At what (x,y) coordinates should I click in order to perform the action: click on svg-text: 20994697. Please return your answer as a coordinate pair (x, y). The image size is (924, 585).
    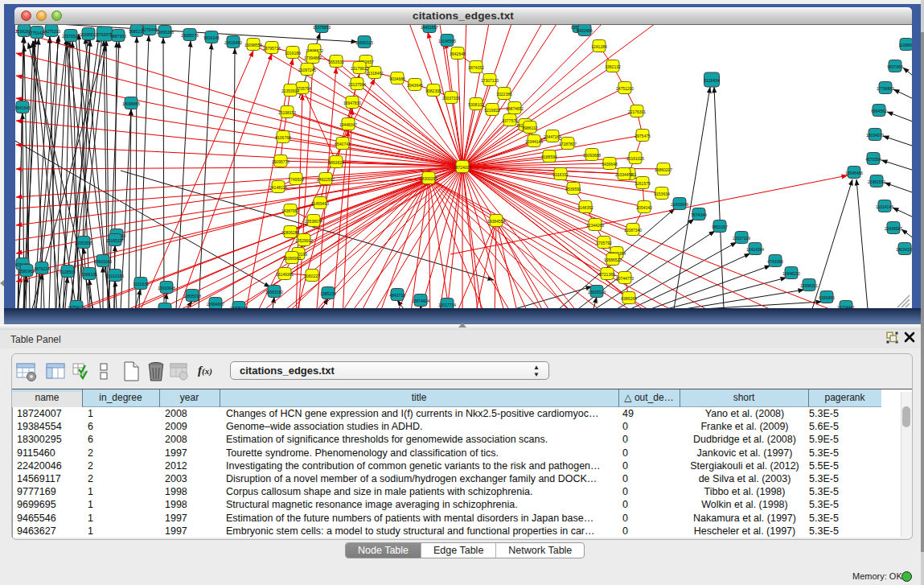
    Looking at the image, I should click on (216, 304).